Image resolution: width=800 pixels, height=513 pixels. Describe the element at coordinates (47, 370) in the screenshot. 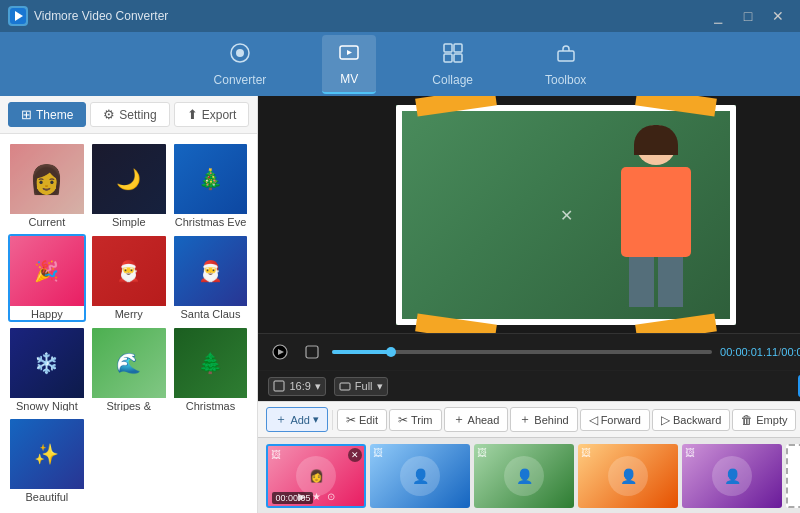

I see `theme-item-snowy-night: ❄️ Snowy Night` at that location.